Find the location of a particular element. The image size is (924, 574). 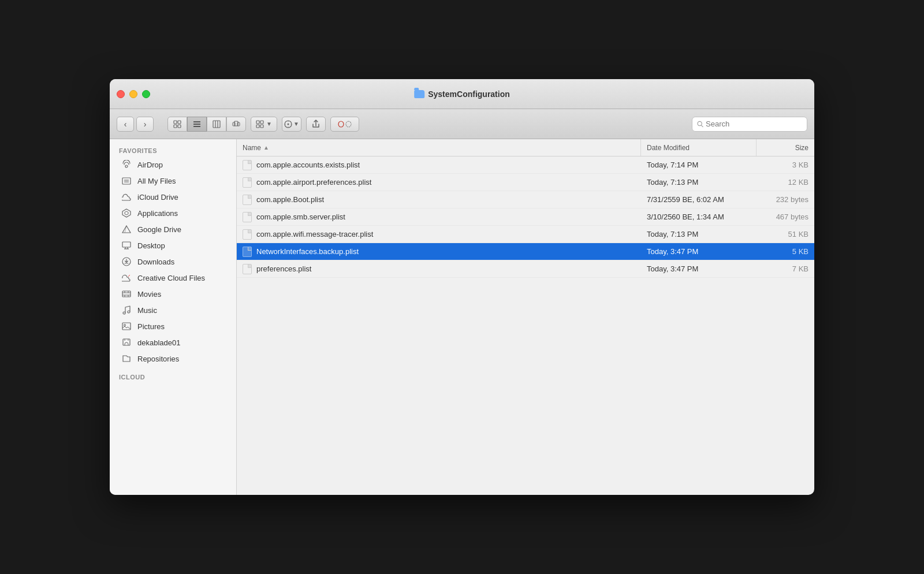

sidebar-item-music: Music is located at coordinates (173, 310).